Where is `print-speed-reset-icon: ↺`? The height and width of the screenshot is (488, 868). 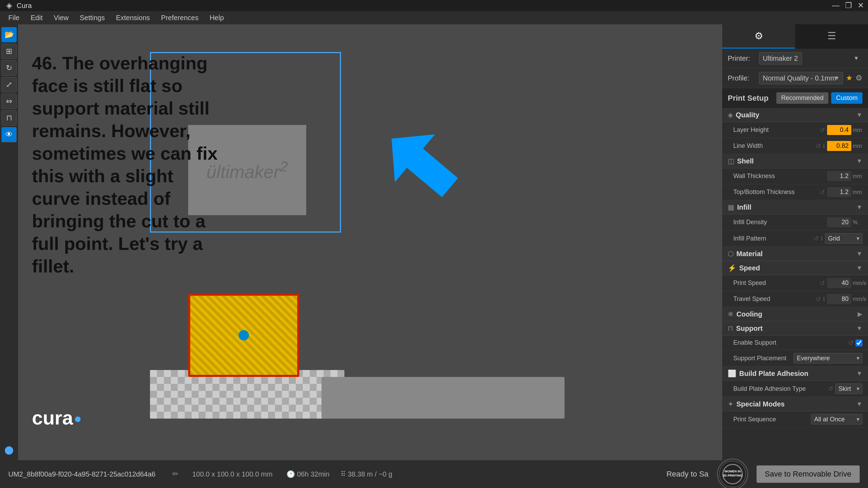 print-speed-reset-icon: ↺ is located at coordinates (822, 283).